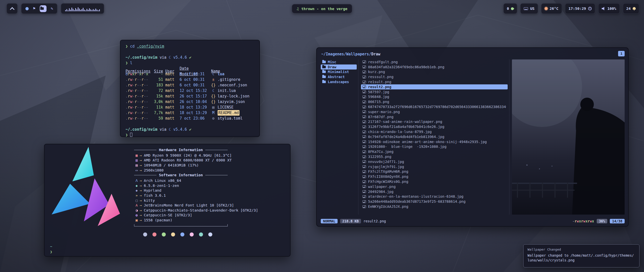  What do you see at coordinates (434, 152) in the screenshot?
I see `file-list-item: 8FKa7Cu.jpeg` at bounding box center [434, 152].